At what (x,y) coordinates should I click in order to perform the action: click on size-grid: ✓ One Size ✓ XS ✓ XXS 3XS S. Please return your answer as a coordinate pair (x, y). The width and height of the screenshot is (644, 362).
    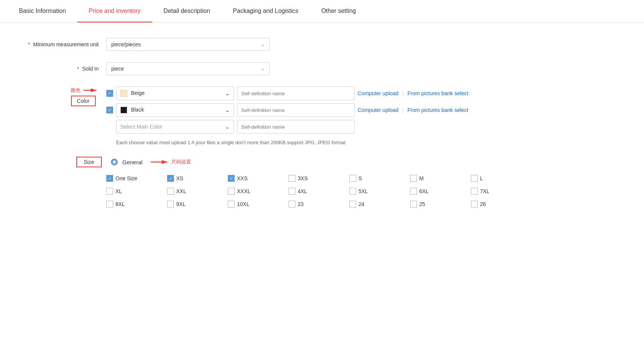
    Looking at the image, I should click on (364, 191).